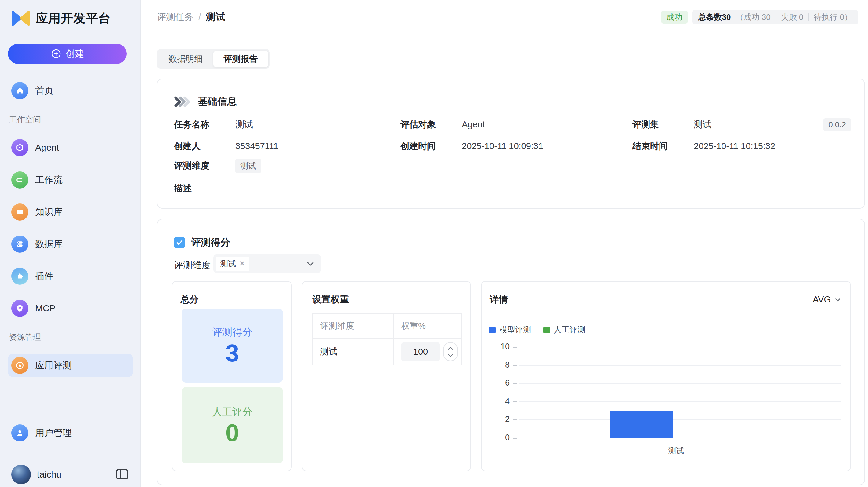 The height and width of the screenshot is (487, 868). What do you see at coordinates (511, 125) in the screenshot?
I see `info-row-1: 任务名称测试 评估对象Agent 评测集测试` at bounding box center [511, 125].